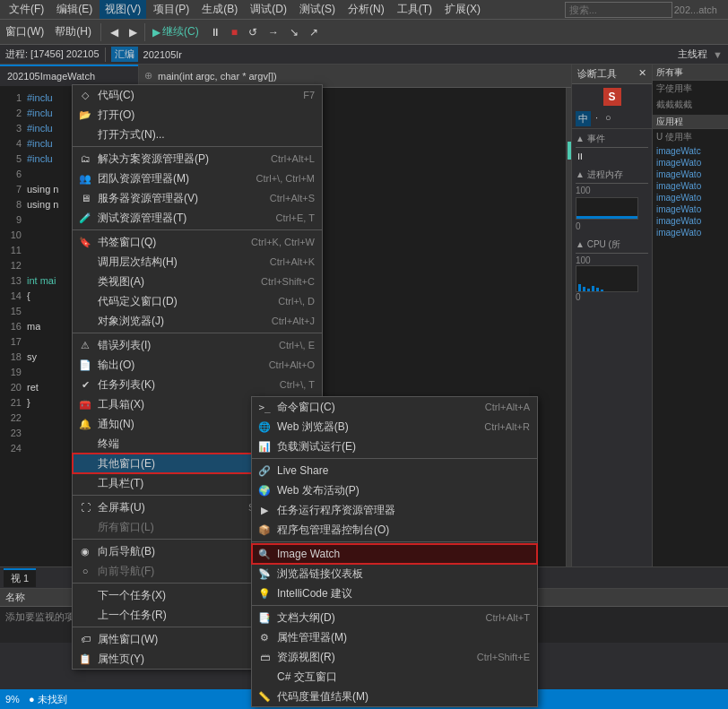 Image resolution: width=728 pixels, height=709 pixels. I want to click on menu-item-code: ◇ 代码(C) F7, so click(197, 95).